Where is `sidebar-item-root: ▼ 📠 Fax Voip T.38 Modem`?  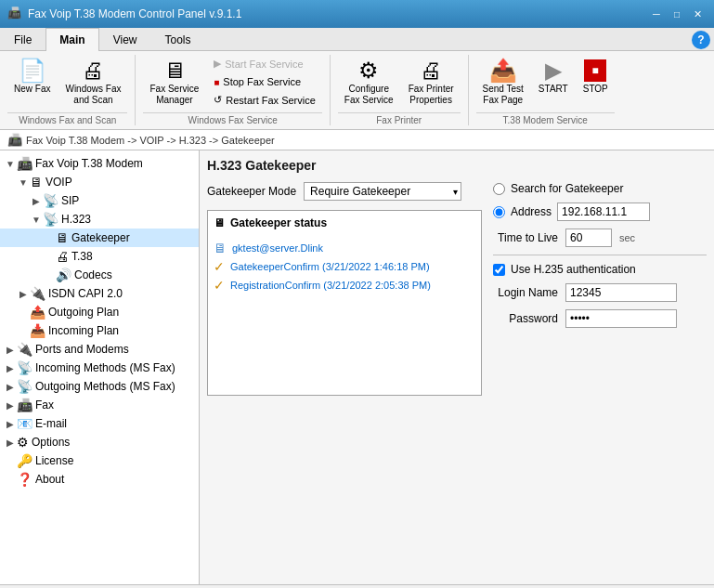 sidebar-item-root: ▼ 📠 Fax Voip T.38 Modem is located at coordinates (99, 163).